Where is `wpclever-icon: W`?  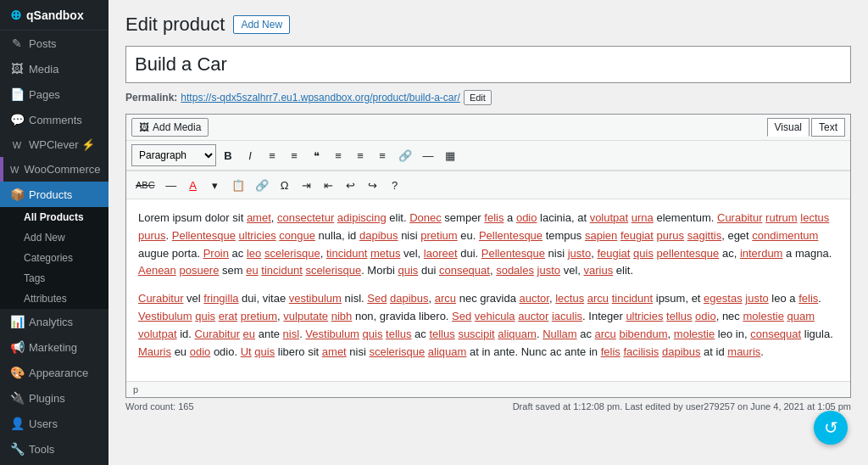 wpclever-icon: W is located at coordinates (17, 145).